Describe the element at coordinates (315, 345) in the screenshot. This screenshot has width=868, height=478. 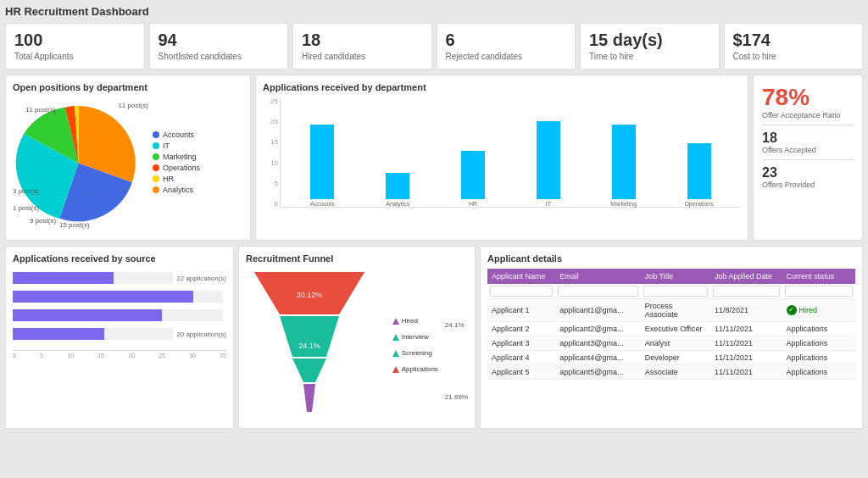
I see `funnel-svg-area: 30.12% 24.1%` at that location.